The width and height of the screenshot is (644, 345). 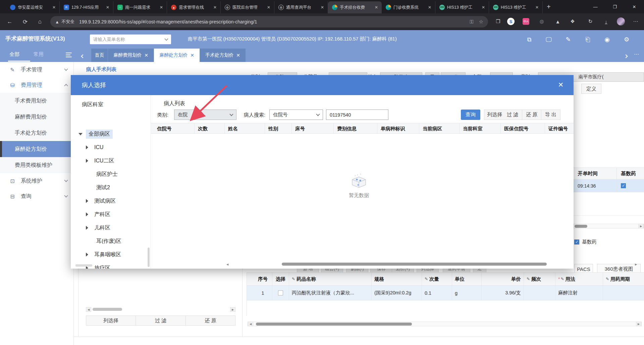 What do you see at coordinates (586, 242) in the screenshot?
I see `base-drug-filter: 基数药` at bounding box center [586, 242].